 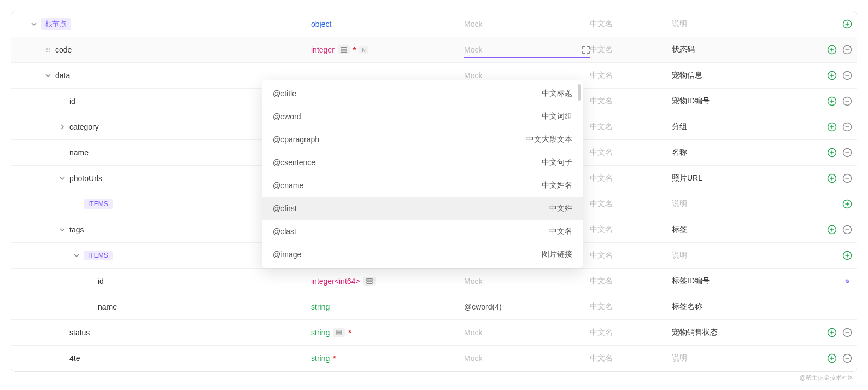 What do you see at coordinates (62, 75) in the screenshot?
I see `field-name: data` at bounding box center [62, 75].